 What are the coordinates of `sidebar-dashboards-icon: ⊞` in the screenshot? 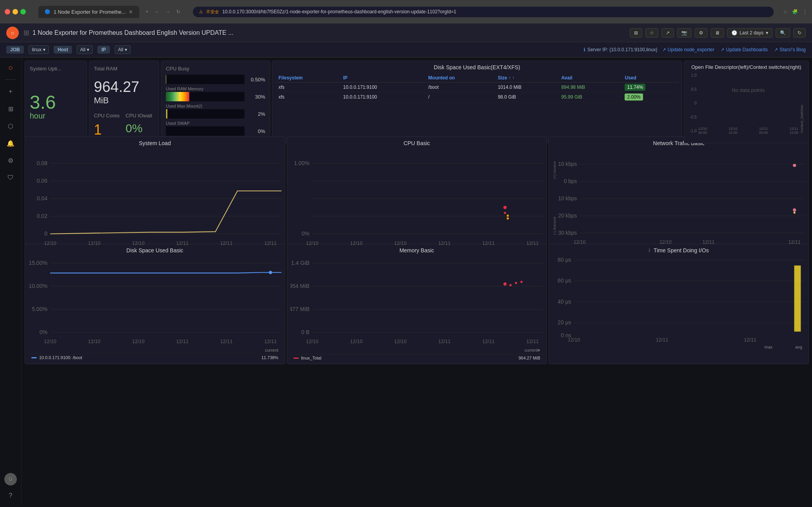 It's located at (11, 109).